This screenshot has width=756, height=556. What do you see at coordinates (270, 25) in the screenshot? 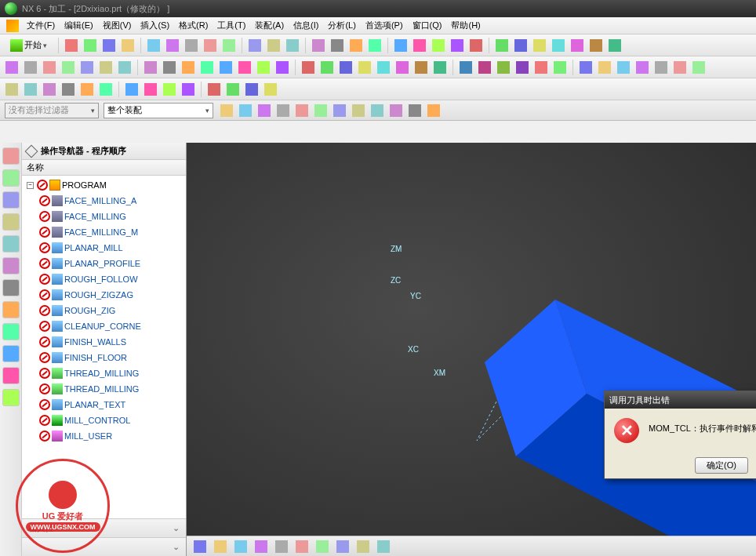
I see `menu-assemble: 装配(A)` at bounding box center [270, 25].